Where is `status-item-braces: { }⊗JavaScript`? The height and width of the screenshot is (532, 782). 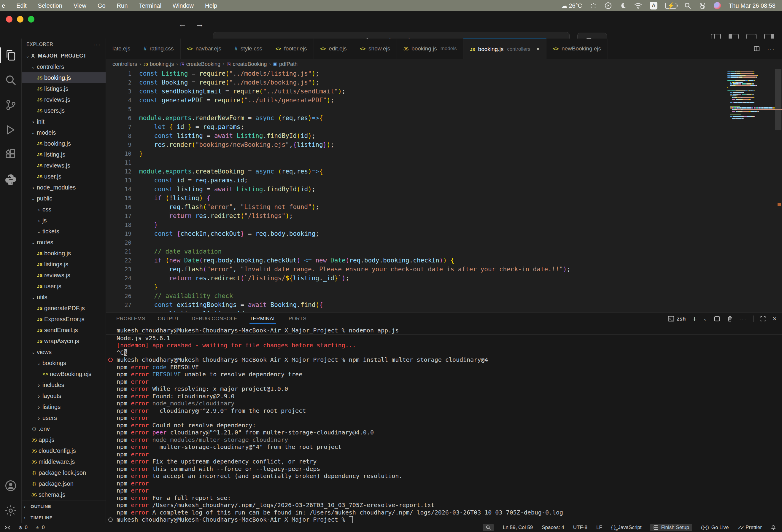
status-item-braces: { }⊗JavaScript is located at coordinates (627, 528).